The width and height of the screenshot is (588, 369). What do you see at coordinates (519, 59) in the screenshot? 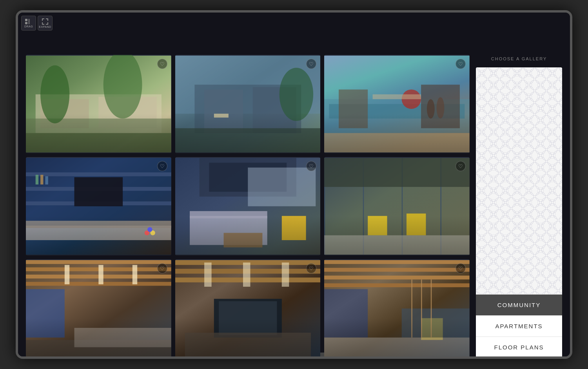
I see `choose-gallery-label: CHOOSE A GALLERY` at bounding box center [519, 59].